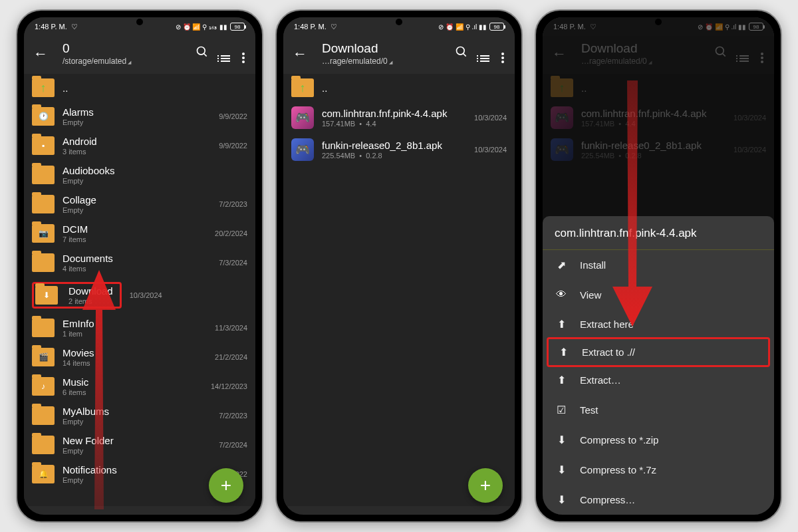 The width and height of the screenshot is (798, 532). What do you see at coordinates (140, 416) in the screenshot?
I see `folder-row: MyAlbums Empty 7/2/2023` at bounding box center [140, 416].